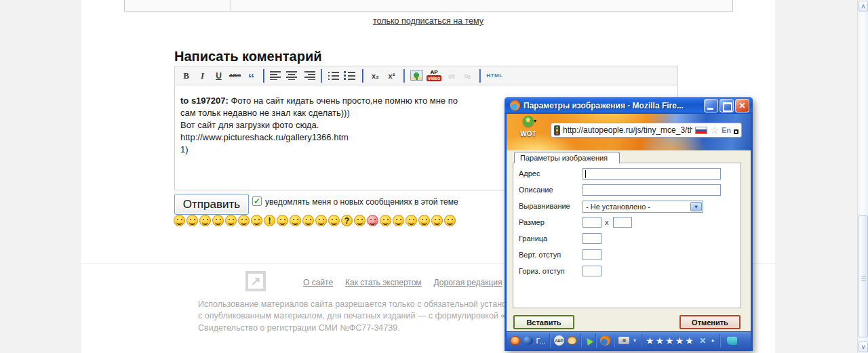  Describe the element at coordinates (624, 340) in the screenshot. I see `screenshot-icon` at that location.